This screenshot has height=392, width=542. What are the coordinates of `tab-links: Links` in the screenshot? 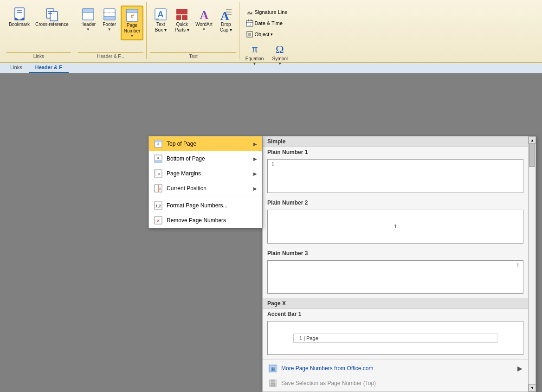 It's located at (16, 68).